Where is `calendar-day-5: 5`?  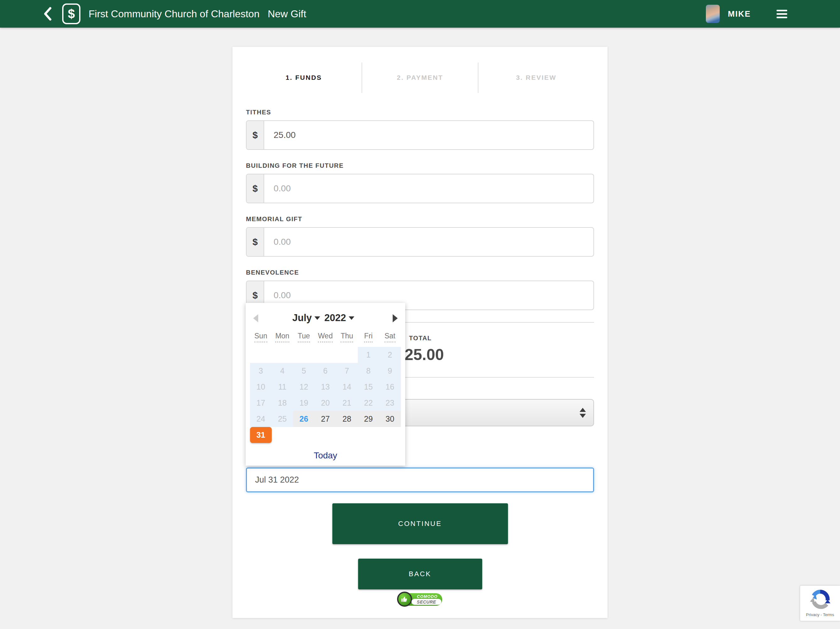
calendar-day-5: 5 is located at coordinates (304, 371).